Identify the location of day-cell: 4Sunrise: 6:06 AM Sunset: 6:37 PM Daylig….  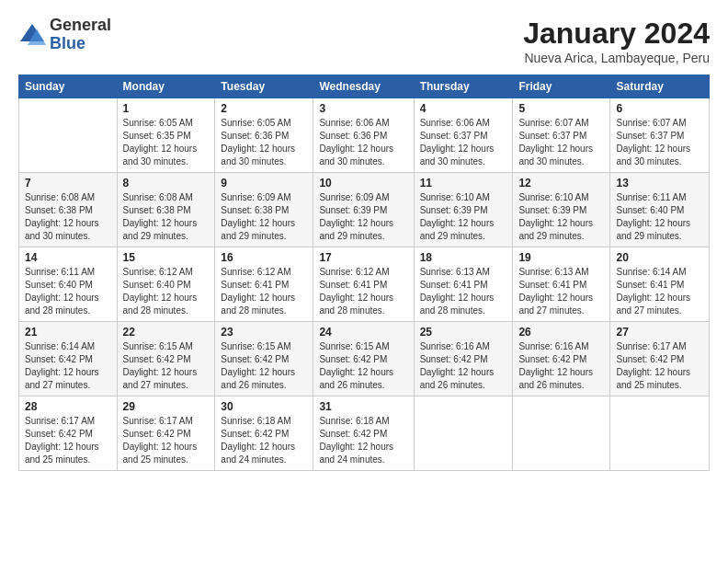
(463, 136).